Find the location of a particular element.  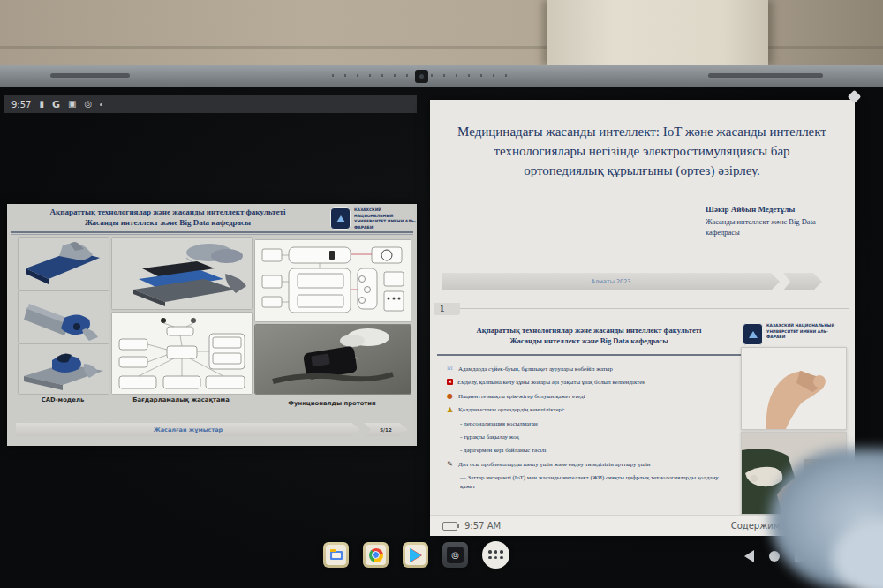

slide2-header-line2: Жасанды интеллект және Big Data кафедрас… is located at coordinates (589, 341).